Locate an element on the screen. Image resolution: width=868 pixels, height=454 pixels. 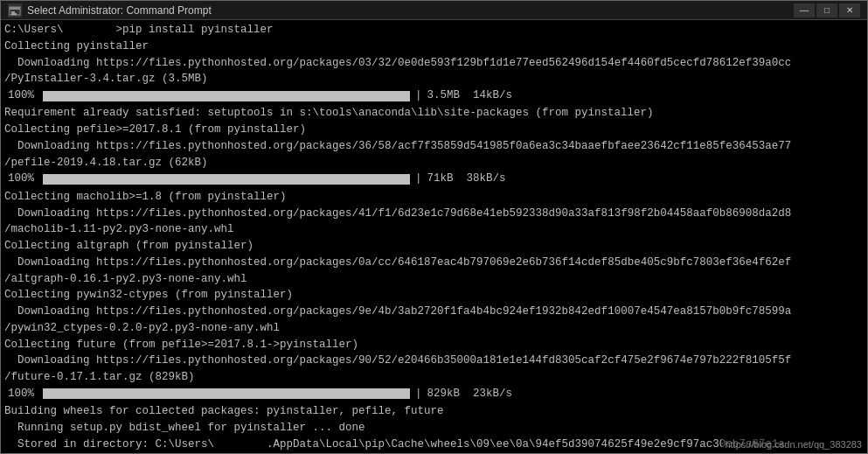
console-line: /future-0.17.1.tar.gz (829kB) is located at coordinates (434, 378).